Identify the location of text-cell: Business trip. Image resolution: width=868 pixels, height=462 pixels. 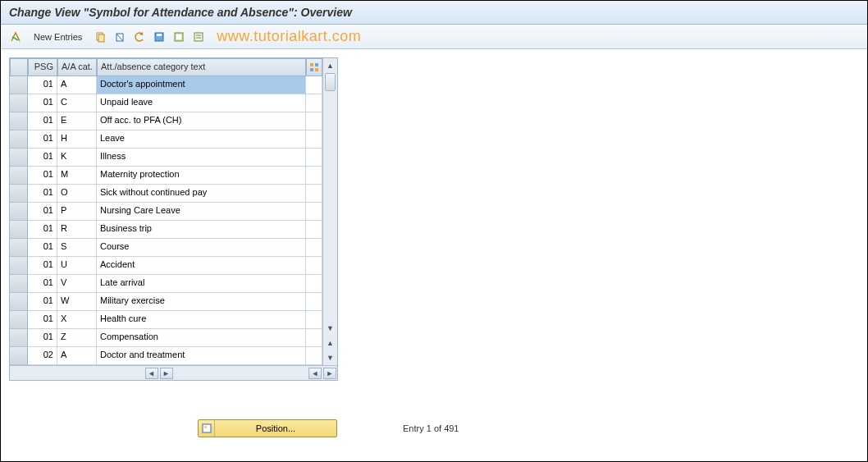
(202, 230).